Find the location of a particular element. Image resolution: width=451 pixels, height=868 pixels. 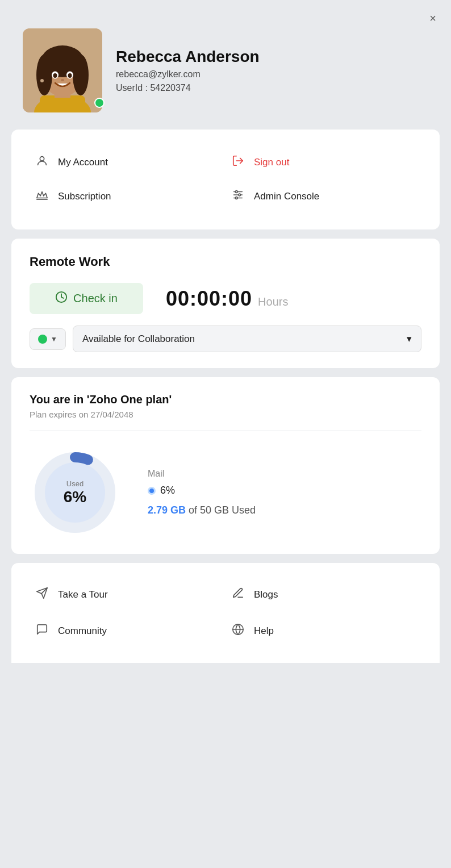

help-icon is located at coordinates (238, 631).